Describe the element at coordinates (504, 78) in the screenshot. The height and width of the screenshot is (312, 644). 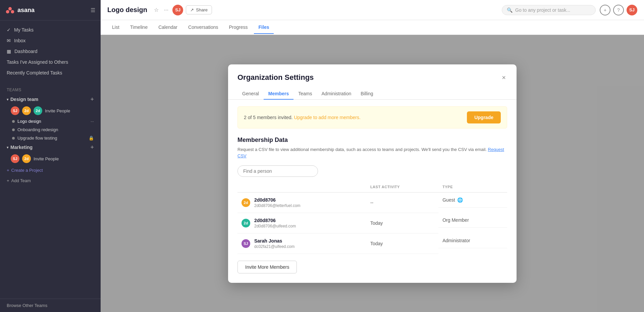
I see `modal-close-button: ×` at that location.